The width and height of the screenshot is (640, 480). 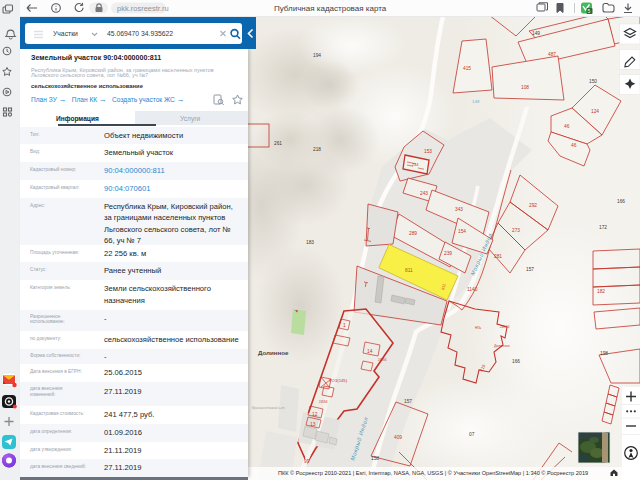 I want to click on svg-text: 07, so click(x=472, y=434).